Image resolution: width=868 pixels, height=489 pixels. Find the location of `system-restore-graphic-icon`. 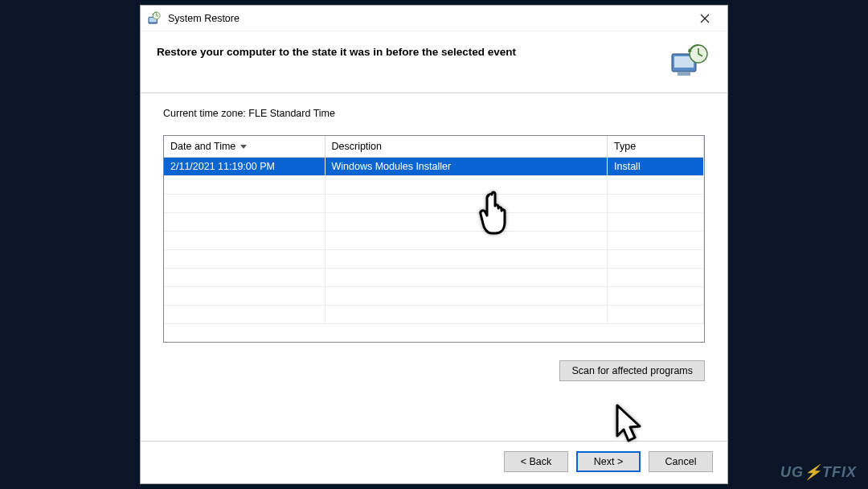

system-restore-graphic-icon is located at coordinates (690, 60).